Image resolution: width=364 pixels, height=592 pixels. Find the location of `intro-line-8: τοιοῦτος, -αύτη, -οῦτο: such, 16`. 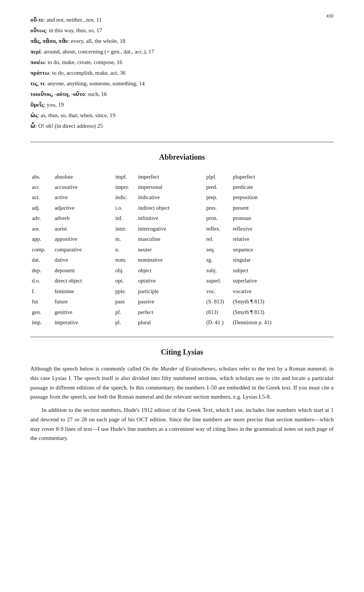

intro-line-8: τοιοῦτος, -αύτη, -οῦτο: such, 16 is located at coordinates (182, 94).